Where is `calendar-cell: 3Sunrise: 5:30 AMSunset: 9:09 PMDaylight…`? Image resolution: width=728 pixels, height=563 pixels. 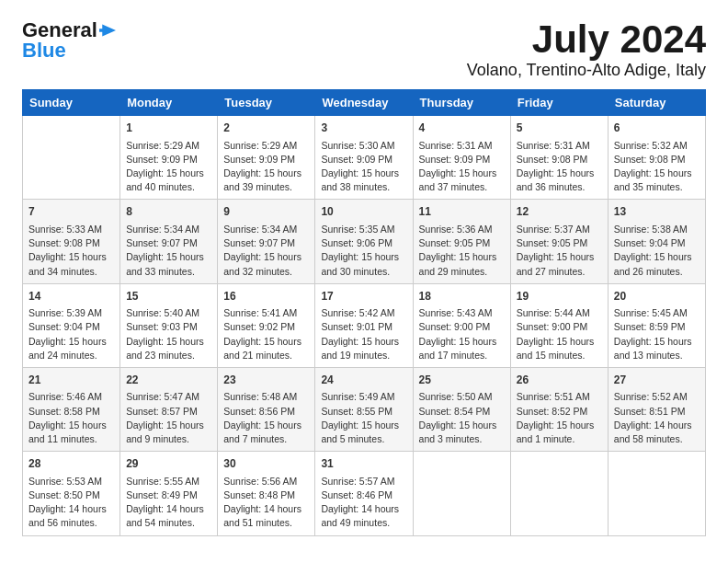 calendar-cell: 3Sunrise: 5:30 AMSunset: 9:09 PMDaylight… is located at coordinates (364, 158).